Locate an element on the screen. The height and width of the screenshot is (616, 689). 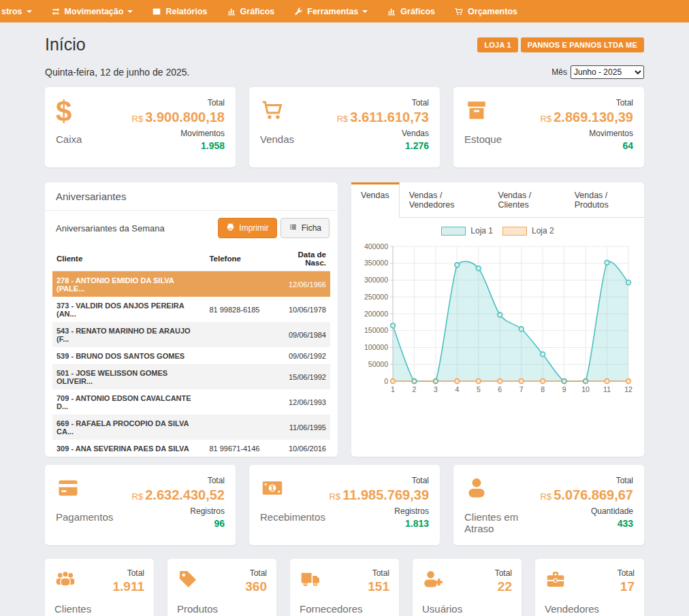
nav-item-ferramentas: Ferramentas is located at coordinates (331, 11).